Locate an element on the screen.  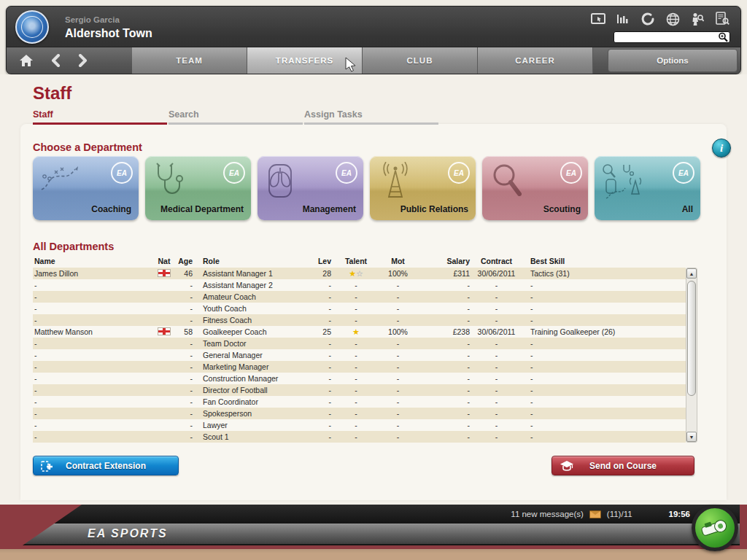
whistle-icon is located at coordinates (715, 528).